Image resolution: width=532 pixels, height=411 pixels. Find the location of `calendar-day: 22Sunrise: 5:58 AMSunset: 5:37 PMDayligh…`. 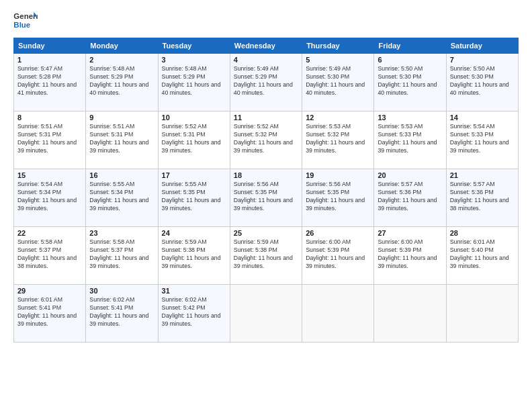

calendar-day: 22Sunrise: 5:58 AMSunset: 5:37 PMDayligh… is located at coordinates (50, 256).